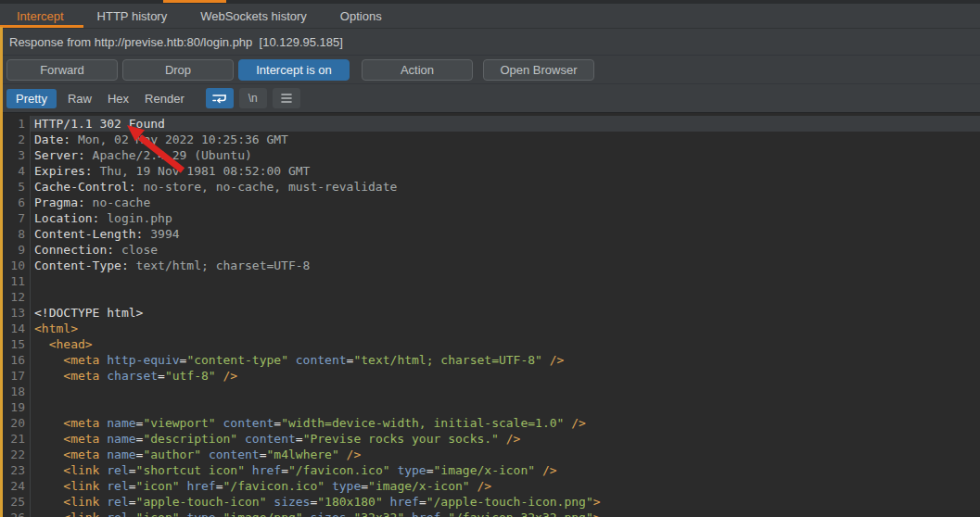 The image size is (980, 517). Describe the element at coordinates (15, 345) in the screenshot. I see `line-number: 15` at that location.